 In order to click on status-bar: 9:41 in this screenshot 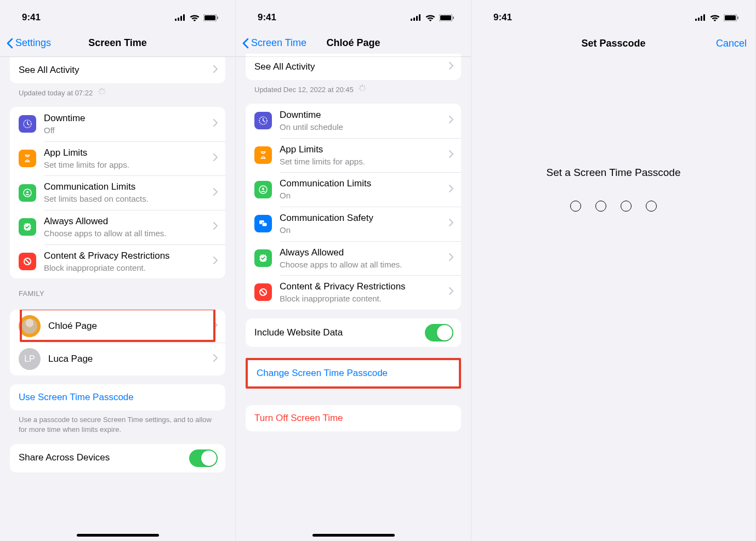, I will do `click(117, 15)`.